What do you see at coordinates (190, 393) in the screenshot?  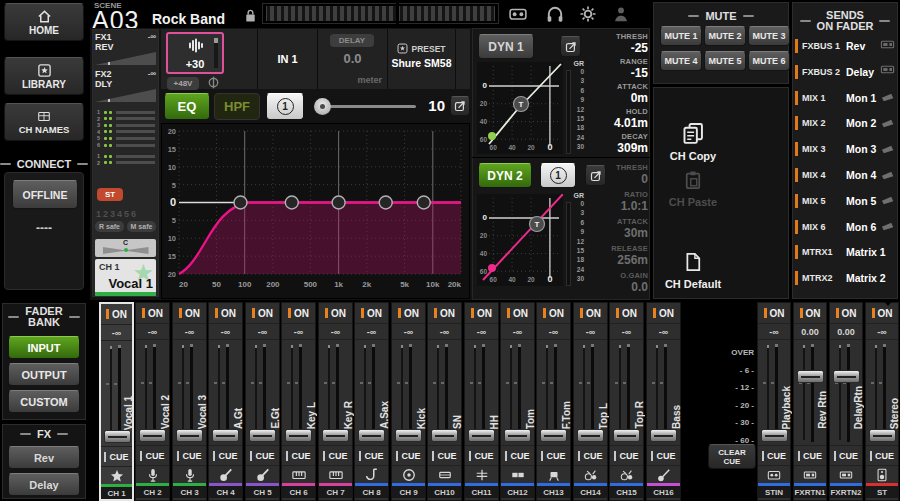 I see `fader-track: Vocal 3` at bounding box center [190, 393].